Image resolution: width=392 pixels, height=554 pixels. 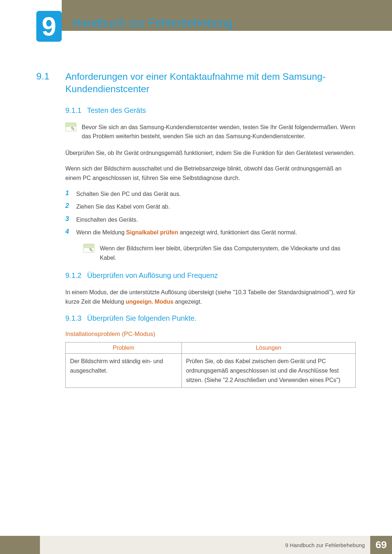 I want to click on note-text: Bevor Sie sich an das Samsung-Kundendien…, so click(x=219, y=132).